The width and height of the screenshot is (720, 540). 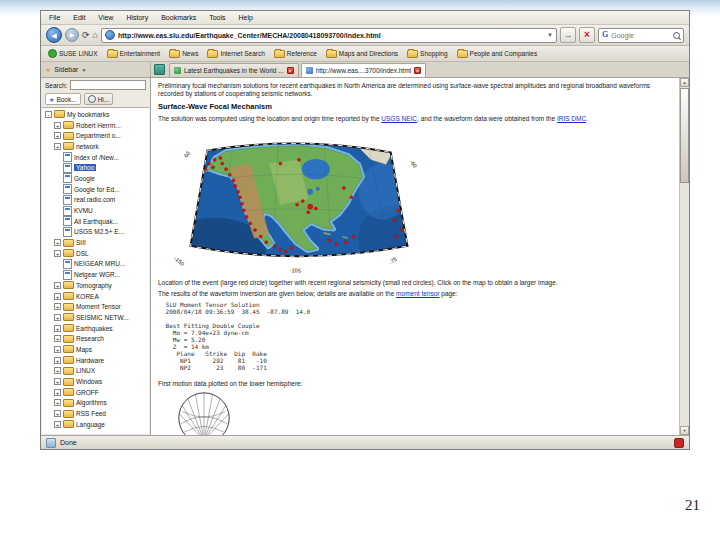 I want to click on go-button, so click(x=568, y=35).